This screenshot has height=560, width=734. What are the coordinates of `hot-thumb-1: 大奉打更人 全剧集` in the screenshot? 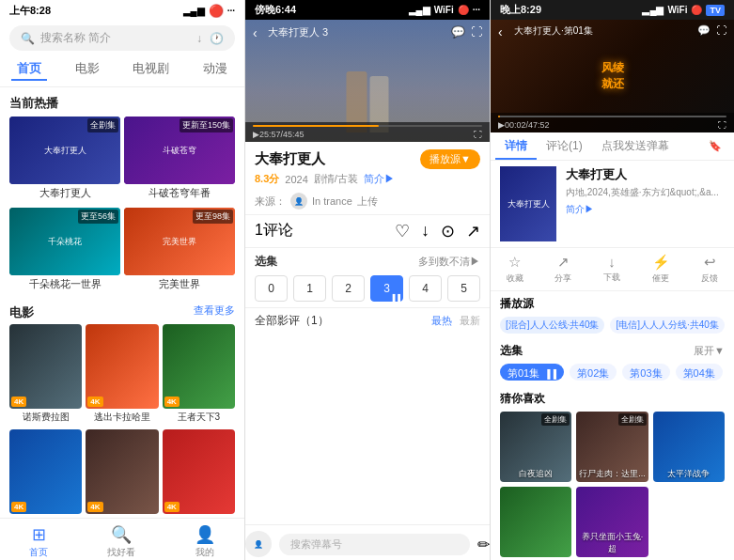 It's located at (65, 150).